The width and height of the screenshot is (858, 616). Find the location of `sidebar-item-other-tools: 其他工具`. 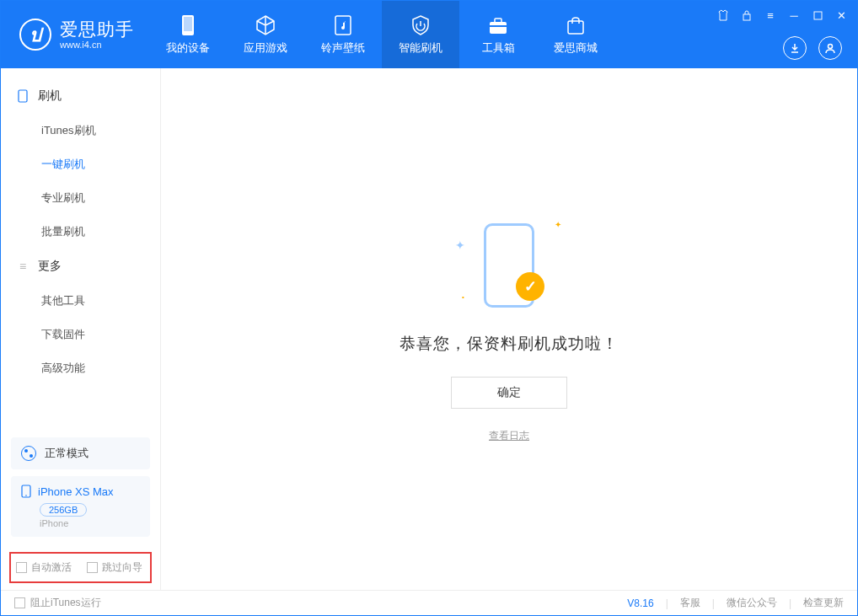

sidebar-item-other-tools: 其他工具 is located at coordinates (81, 301).